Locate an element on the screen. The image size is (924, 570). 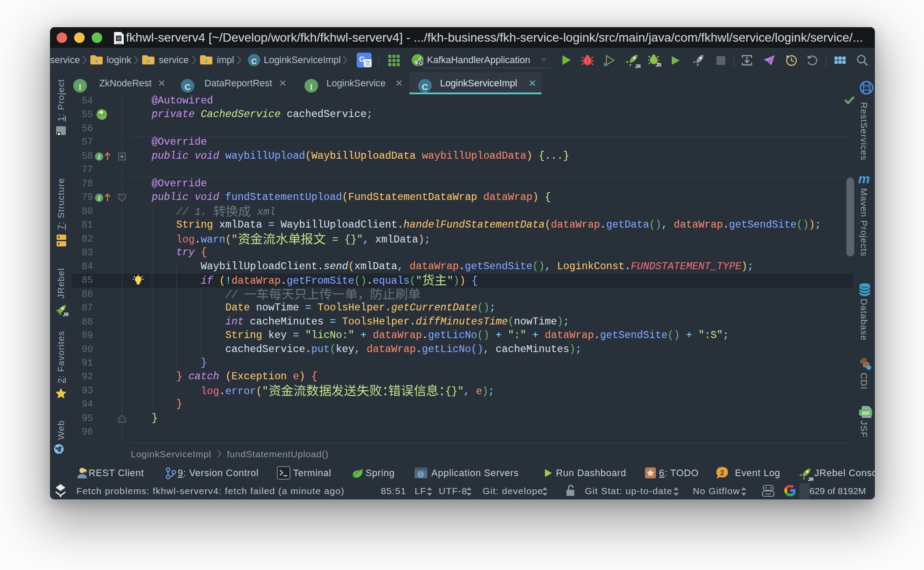
svg-text: JSF is located at coordinates (865, 413).